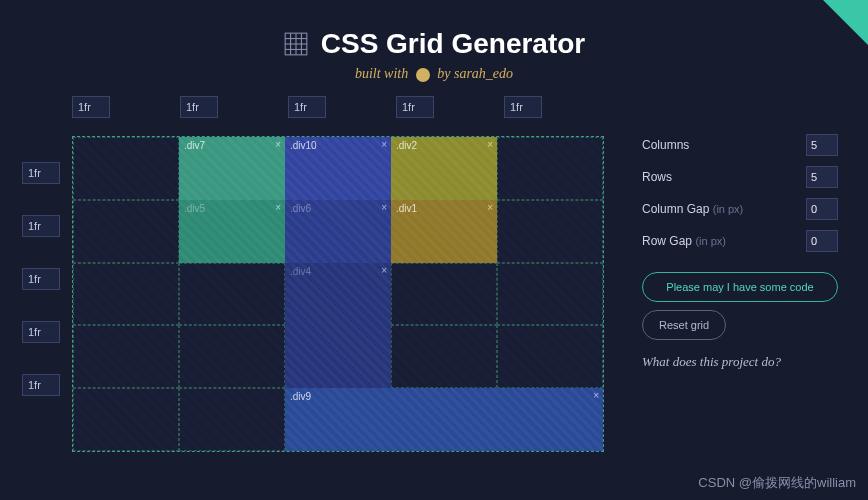 The height and width of the screenshot is (500, 868). What do you see at coordinates (232, 168) in the screenshot?
I see `placed-div7: .div7×` at bounding box center [232, 168].